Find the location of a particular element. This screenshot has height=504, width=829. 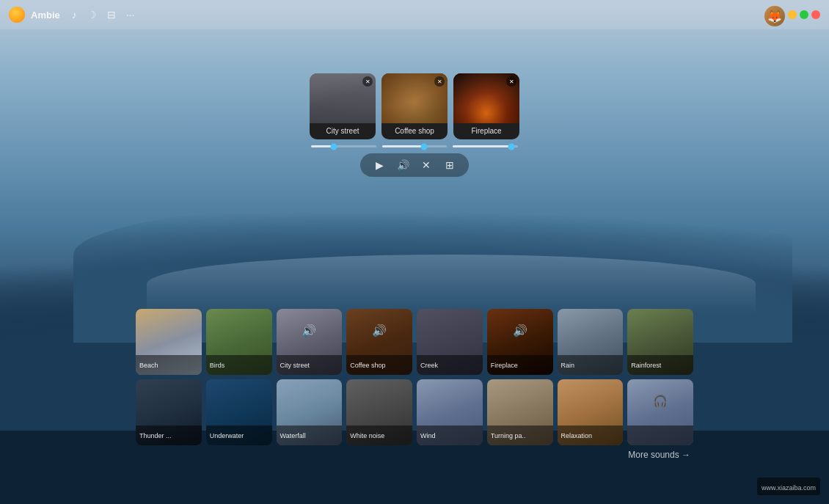

sound-image-underwater is located at coordinates (239, 402).